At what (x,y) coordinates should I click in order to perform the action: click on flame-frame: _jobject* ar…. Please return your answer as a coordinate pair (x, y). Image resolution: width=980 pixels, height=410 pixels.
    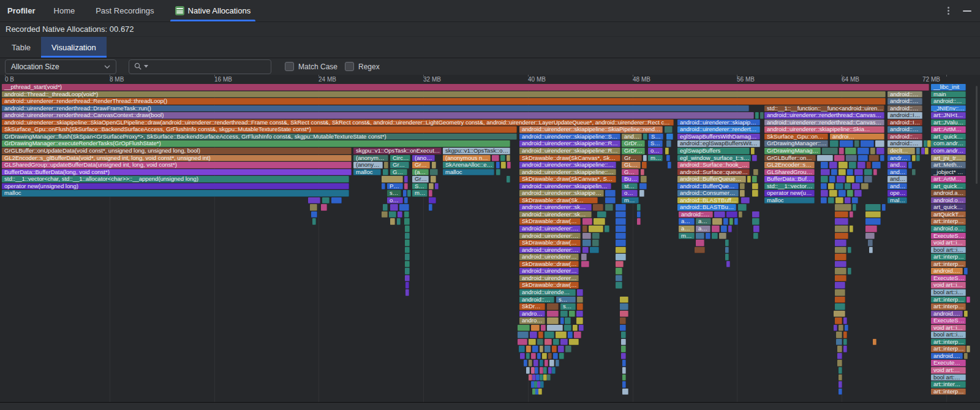
    Looking at the image, I should click on (948, 173).